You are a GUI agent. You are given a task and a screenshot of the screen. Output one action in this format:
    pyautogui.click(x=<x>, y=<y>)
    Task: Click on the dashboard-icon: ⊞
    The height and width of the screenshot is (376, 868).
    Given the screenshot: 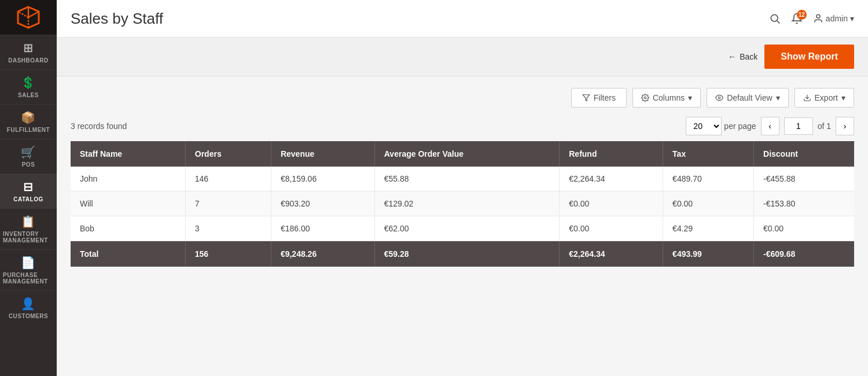 What is the action you would take?
    pyautogui.click(x=28, y=48)
    